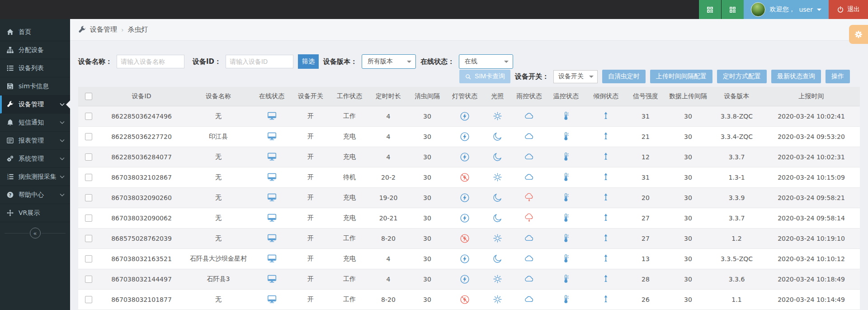 This screenshot has width=868, height=310. I want to click on settings-gear-button, so click(859, 34).